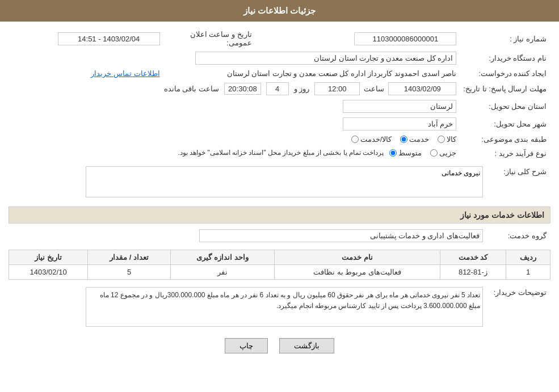 Image resolution: width=559 pixels, height=392 pixels. What do you see at coordinates (405, 39) in the screenshot?
I see `need-number-value: 1103000086000001` at bounding box center [405, 39].